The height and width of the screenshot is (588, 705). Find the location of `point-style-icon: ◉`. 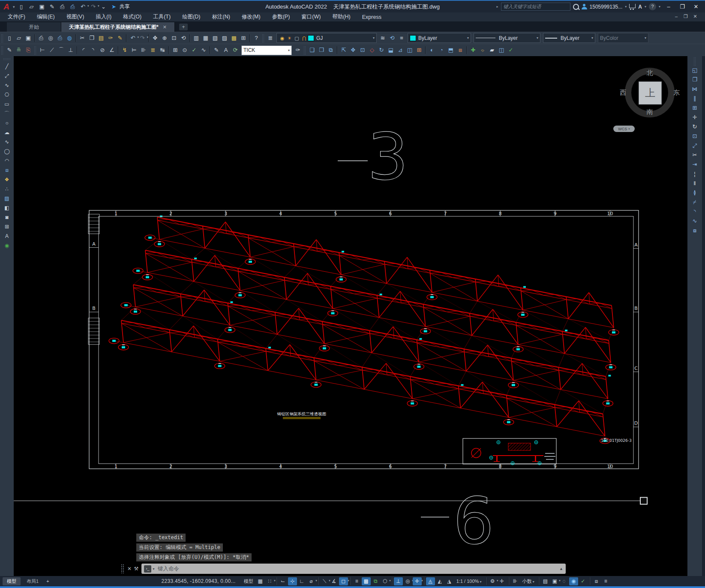

point-style-icon: ◉ is located at coordinates (7, 246).